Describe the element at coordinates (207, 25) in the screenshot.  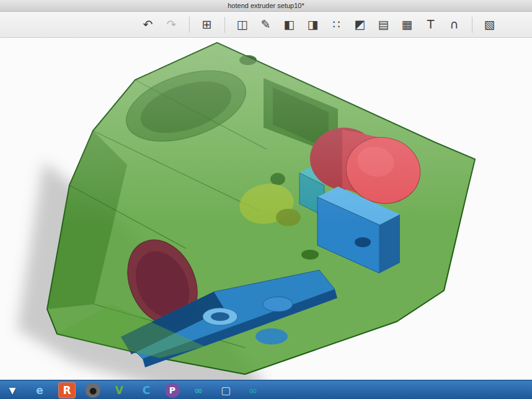
I see `insert-primitive-button: ⊞` at that location.